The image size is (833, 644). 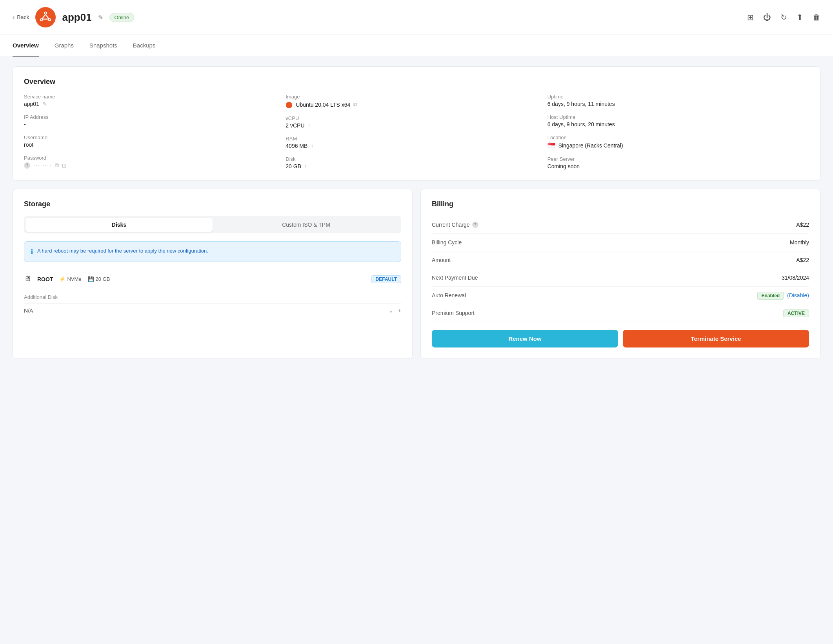 I want to click on view-password-icon: ⊡, so click(x=64, y=166).